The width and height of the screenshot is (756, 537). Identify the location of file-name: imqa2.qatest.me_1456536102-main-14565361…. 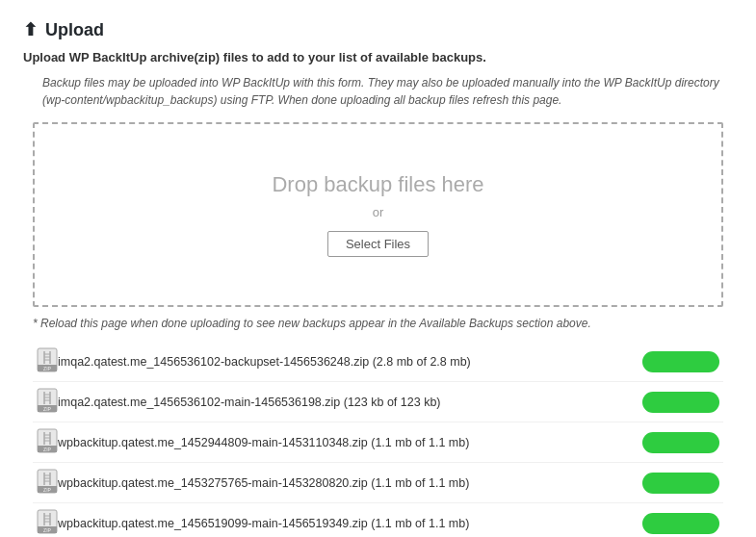
(351, 402).